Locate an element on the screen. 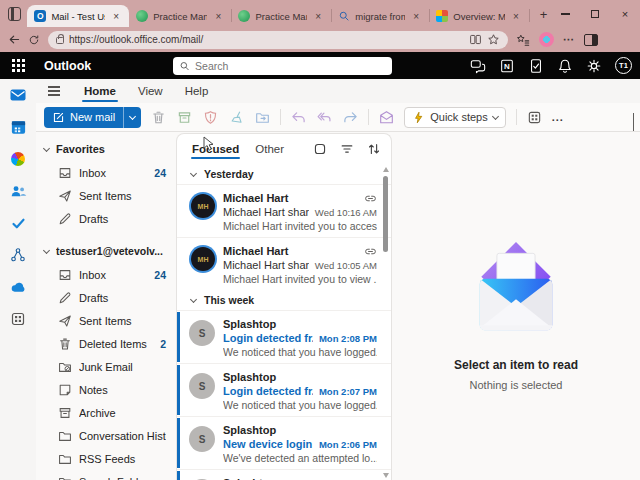 Image resolution: width=640 pixels, height=480 pixels. folder-search-folders: Search Folders is located at coordinates (106, 475).